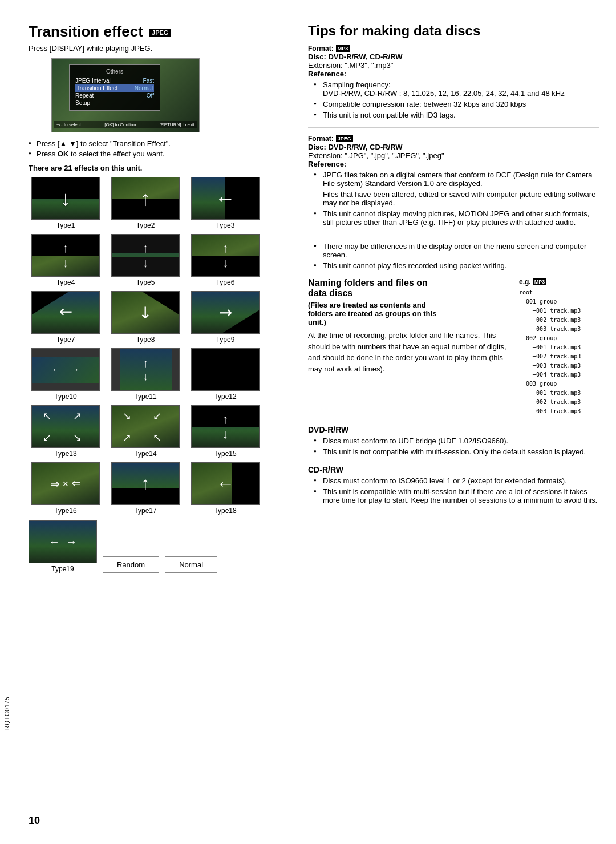  I want to click on type15-label: Type15, so click(225, 454).